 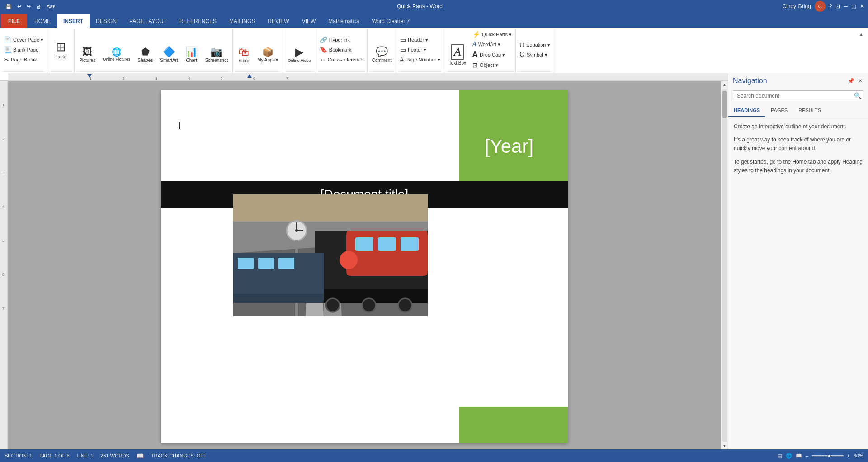 I want to click on green-accent-bottom, so click(x=514, y=425).